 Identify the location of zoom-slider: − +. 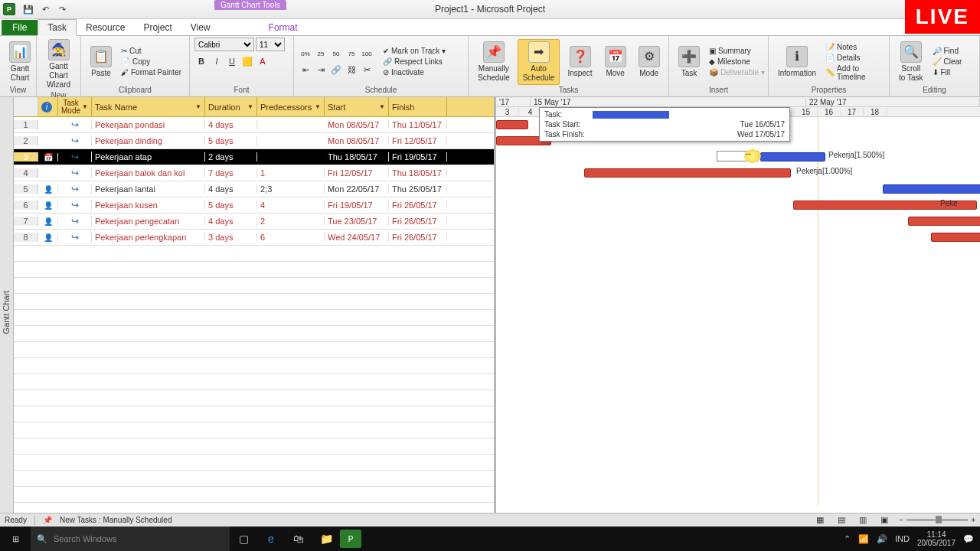
(937, 520).